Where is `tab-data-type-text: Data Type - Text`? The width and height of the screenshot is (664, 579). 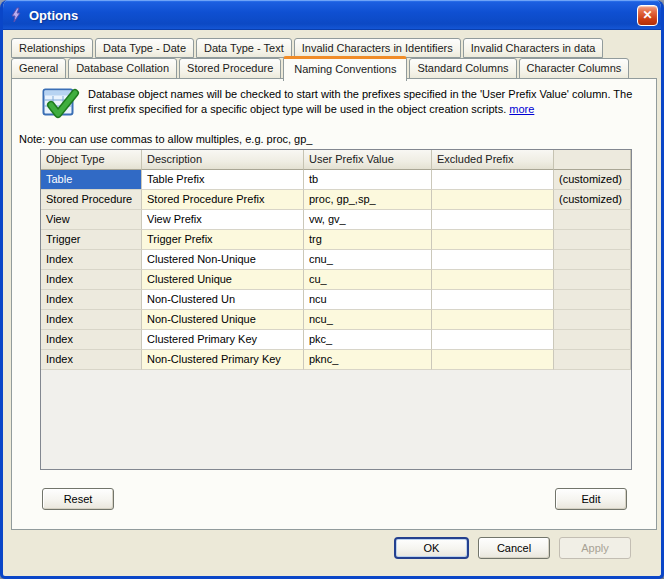 tab-data-type-text: Data Type - Text is located at coordinates (244, 48).